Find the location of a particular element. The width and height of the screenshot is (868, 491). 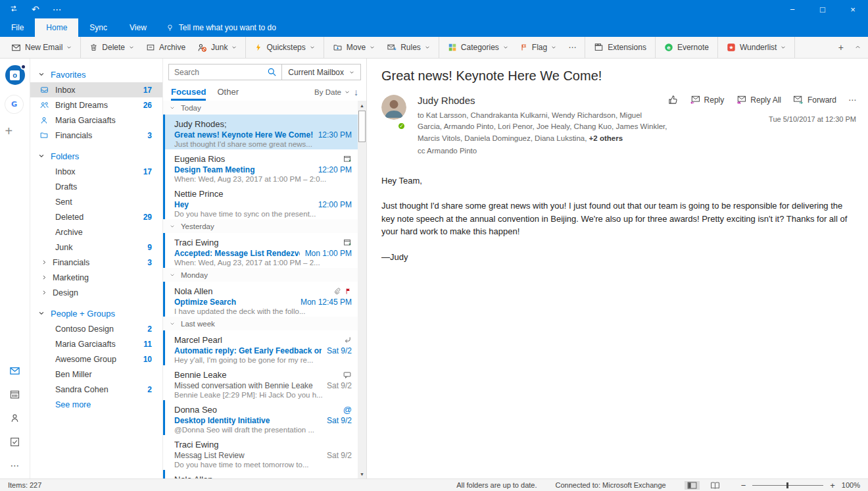

undo-button: ↶ is located at coordinates (36, 9).